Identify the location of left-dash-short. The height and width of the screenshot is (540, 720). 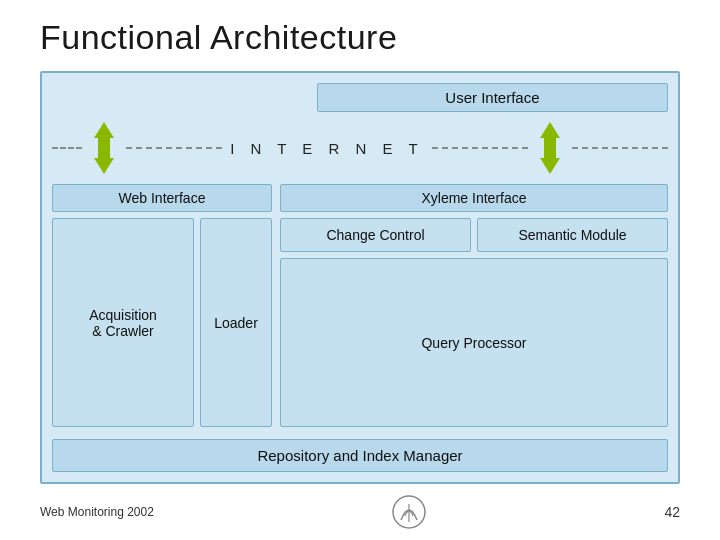
(67, 148).